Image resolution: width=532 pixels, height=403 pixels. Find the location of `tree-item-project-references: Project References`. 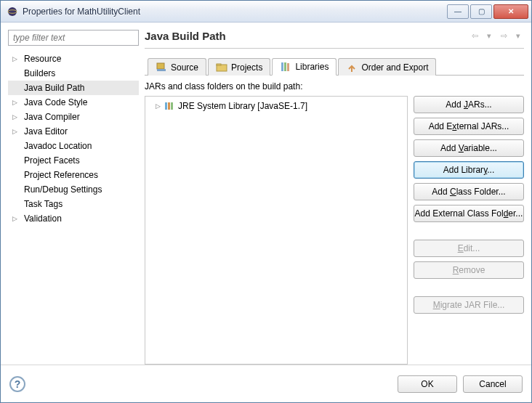

tree-item-project-references: Project References is located at coordinates (73, 175).